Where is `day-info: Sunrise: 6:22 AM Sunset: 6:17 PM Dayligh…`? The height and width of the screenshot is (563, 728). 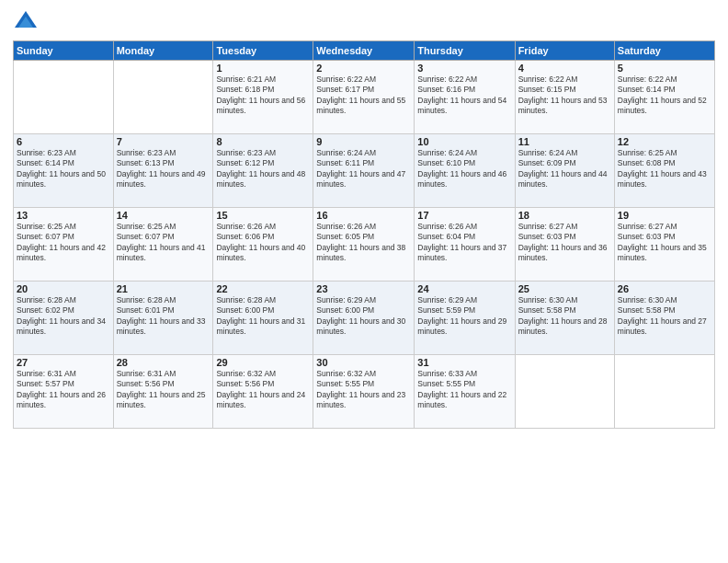 day-info: Sunrise: 6:22 AM Sunset: 6:17 PM Dayligh… is located at coordinates (364, 96).